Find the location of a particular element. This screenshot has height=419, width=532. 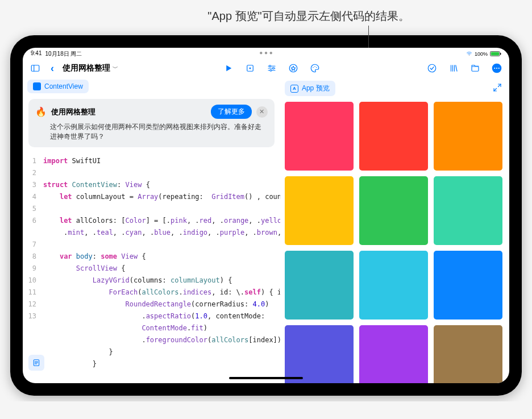

star-button is located at coordinates (293, 68).